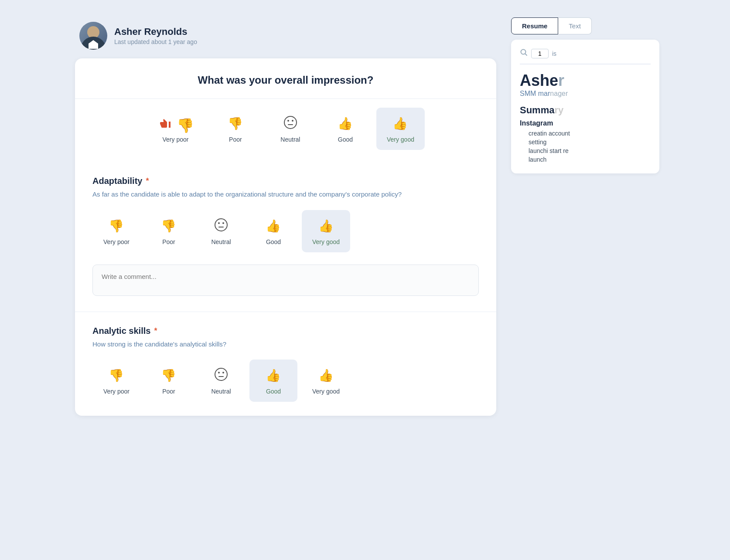 The width and height of the screenshot is (730, 560). What do you see at coordinates (585, 217) in the screenshot?
I see `right-panel: Resume Text is Asher SMM marnager` at bounding box center [585, 217].